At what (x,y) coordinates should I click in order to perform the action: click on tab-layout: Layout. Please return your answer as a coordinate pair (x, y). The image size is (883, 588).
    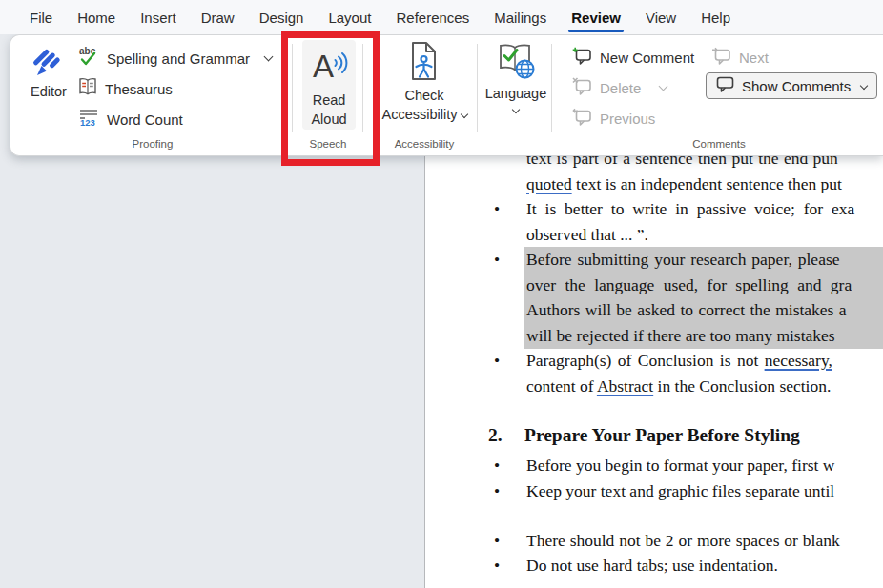
    Looking at the image, I should click on (349, 17).